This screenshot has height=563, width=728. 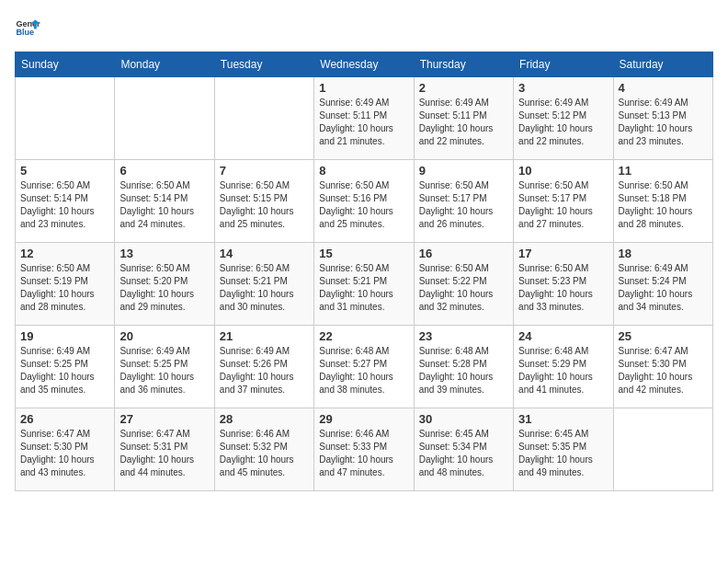 I want to click on day-number: 8, so click(x=364, y=171).